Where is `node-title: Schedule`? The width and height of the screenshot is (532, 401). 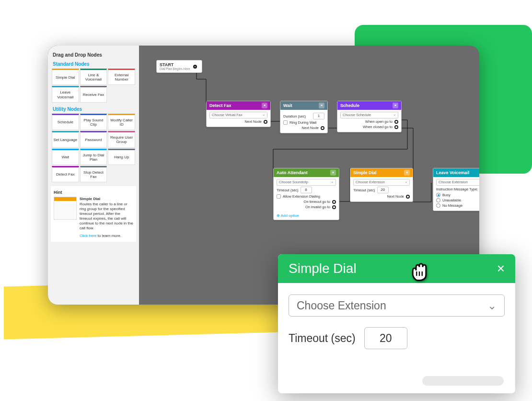
node-title: Schedule is located at coordinates (350, 106).